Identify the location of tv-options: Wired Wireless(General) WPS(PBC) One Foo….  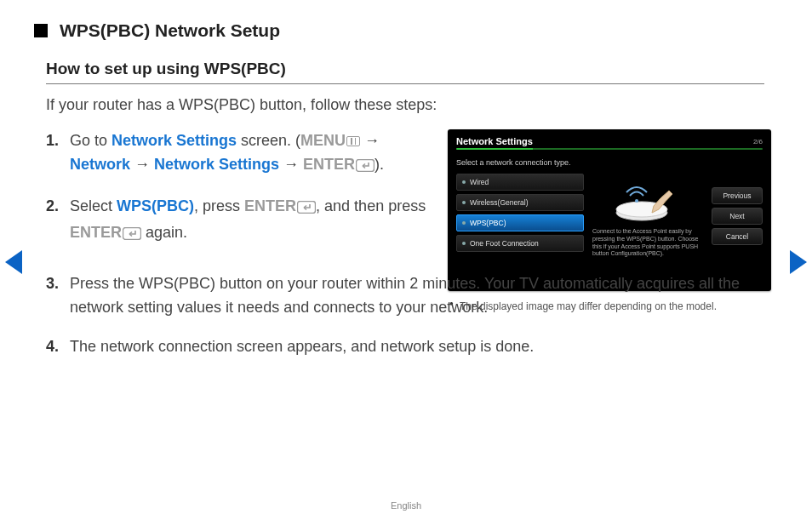
(520, 216).